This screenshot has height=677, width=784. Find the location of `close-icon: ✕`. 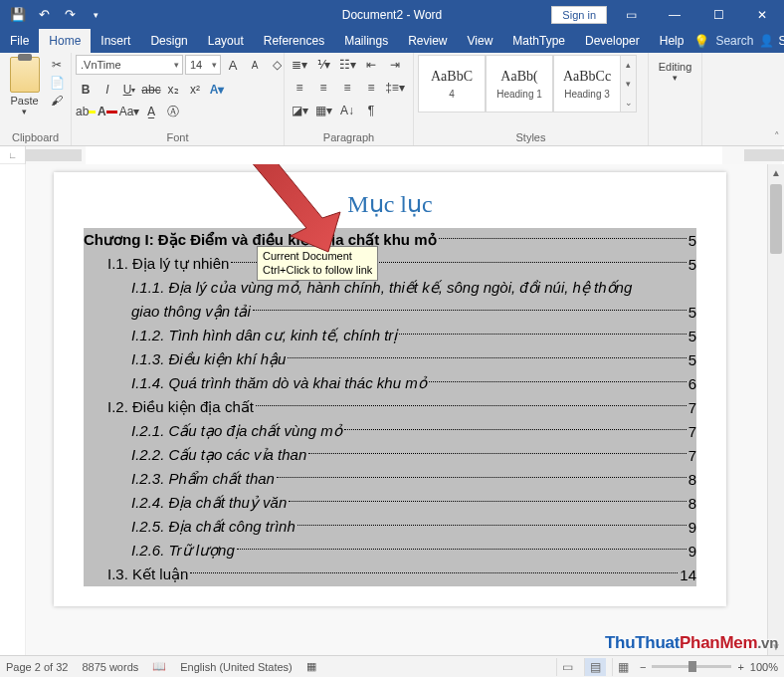

close-icon: ✕ is located at coordinates (762, 14).